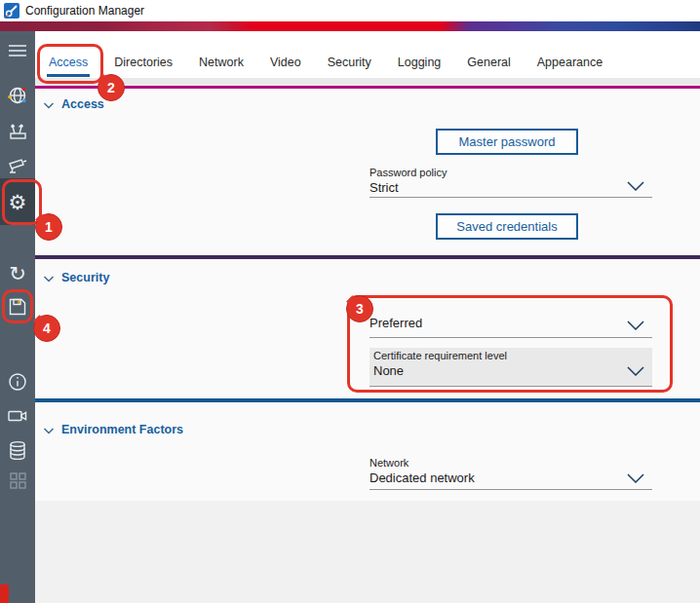 The image size is (700, 603). Describe the element at coordinates (511, 477) in the screenshot. I see `network-value: Dedicated network` at that location.